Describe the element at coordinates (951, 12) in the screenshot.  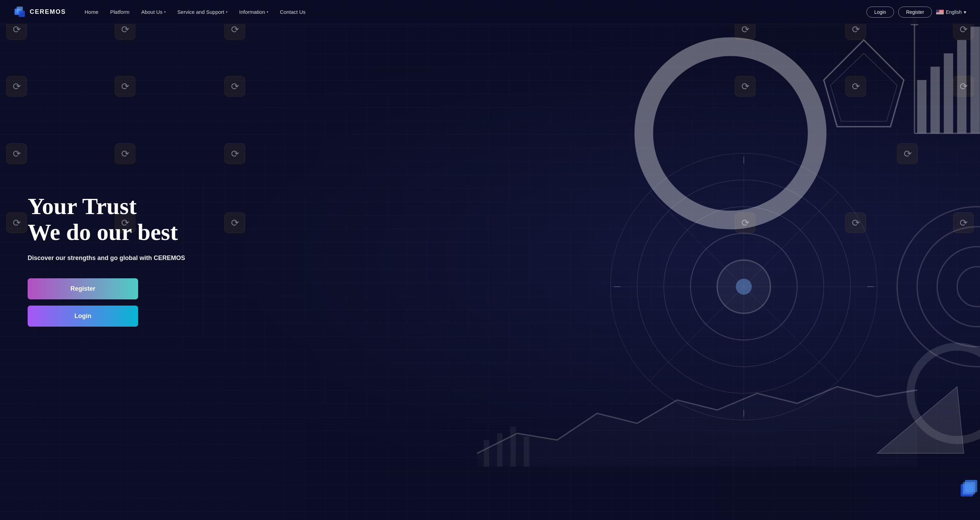
I see `language-selector: English ▾` at that location.